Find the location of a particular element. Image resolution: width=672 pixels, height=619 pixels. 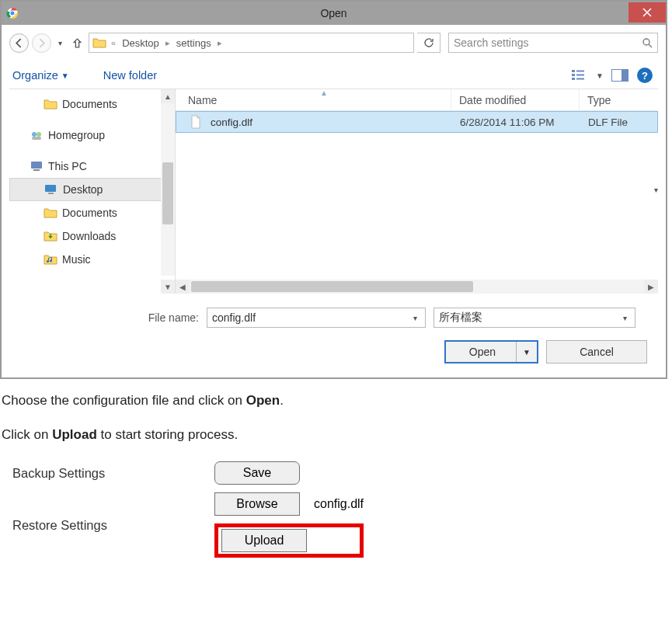

file-row: config.dlf 6/28/2014 11:06 PM DLF File is located at coordinates (416, 122).